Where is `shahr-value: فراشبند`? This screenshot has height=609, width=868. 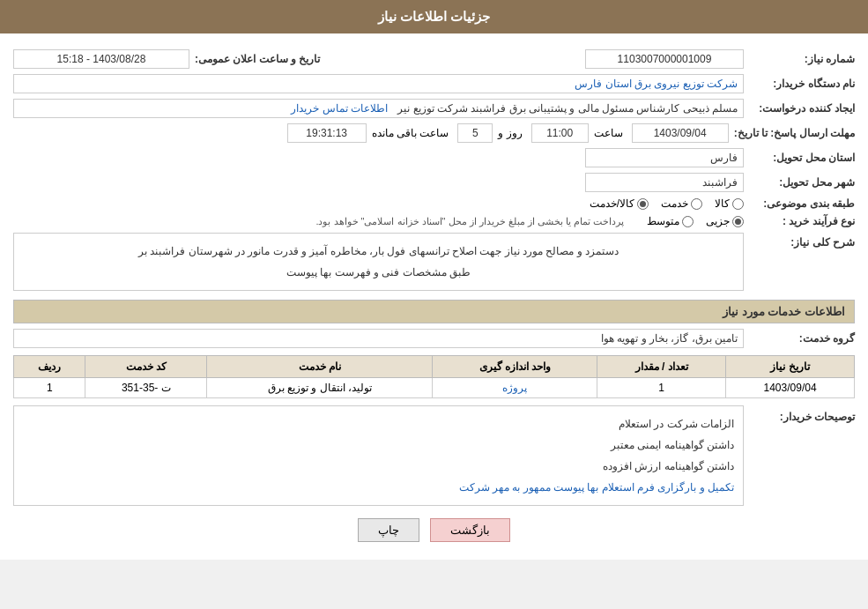 shahr-value: فراشبند is located at coordinates (664, 182).